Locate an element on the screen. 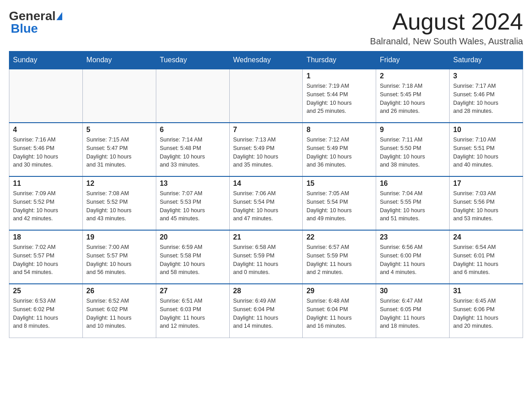  calendar-header-thursday: Thursday is located at coordinates (339, 60).